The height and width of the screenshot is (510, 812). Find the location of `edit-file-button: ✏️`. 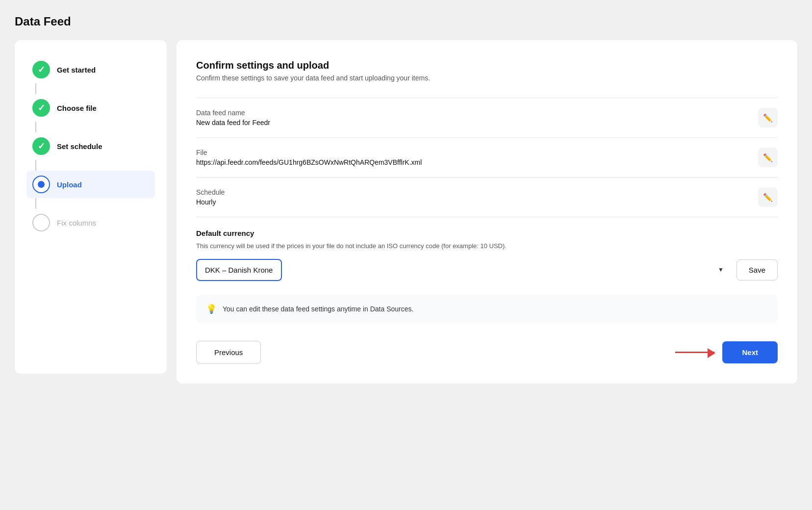

edit-file-button: ✏️ is located at coordinates (768, 157).